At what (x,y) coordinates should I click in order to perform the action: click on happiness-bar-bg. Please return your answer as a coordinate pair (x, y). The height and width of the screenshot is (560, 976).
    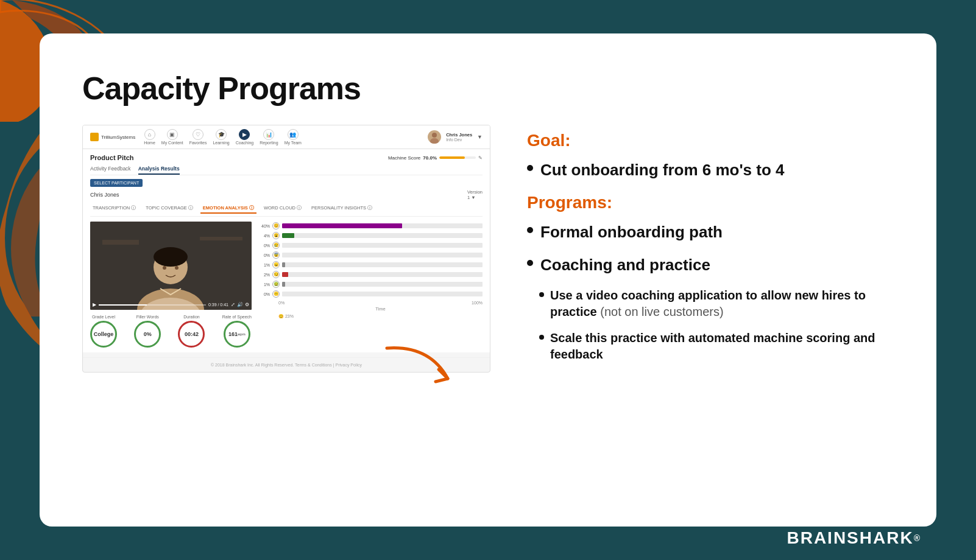
    Looking at the image, I should click on (383, 226).